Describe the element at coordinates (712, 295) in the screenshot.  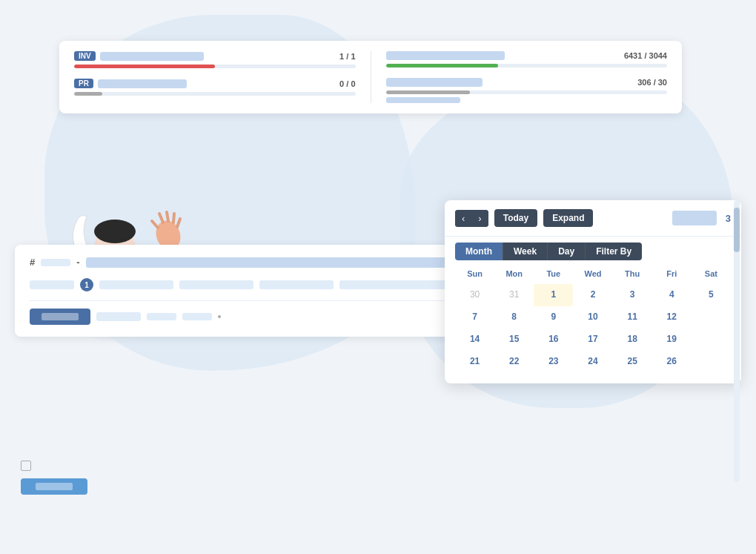
I see `cal-cell: 5` at that location.